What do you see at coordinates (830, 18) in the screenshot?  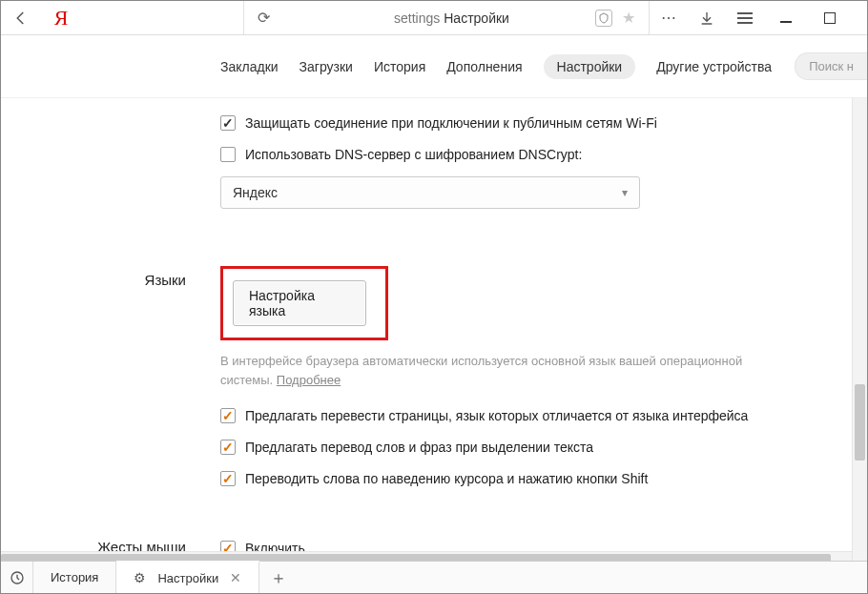 I see `window-maximize` at bounding box center [830, 18].